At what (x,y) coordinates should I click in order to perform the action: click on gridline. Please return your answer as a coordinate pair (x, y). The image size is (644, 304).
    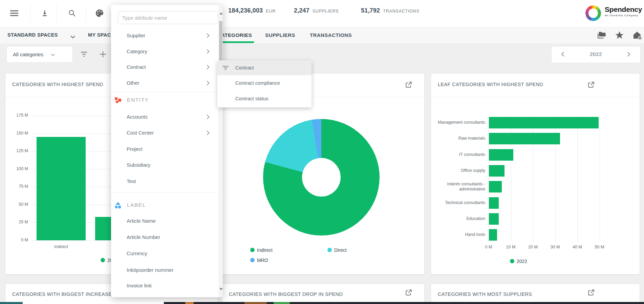
    Looking at the image, I should click on (600, 179).